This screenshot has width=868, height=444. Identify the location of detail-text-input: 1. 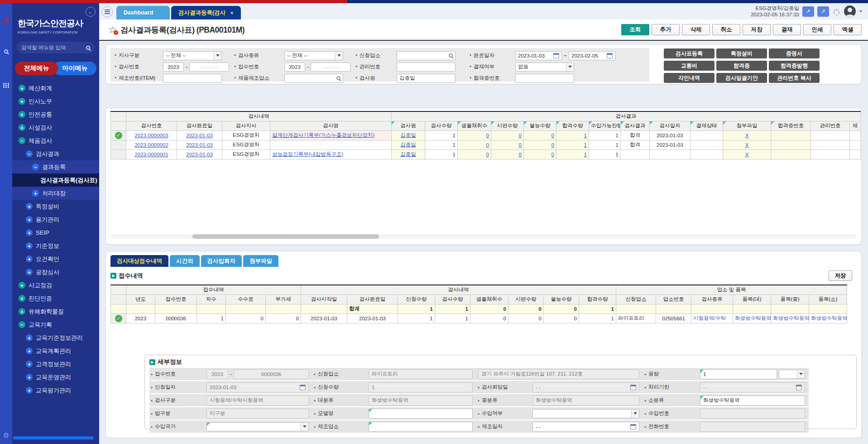
(739, 374).